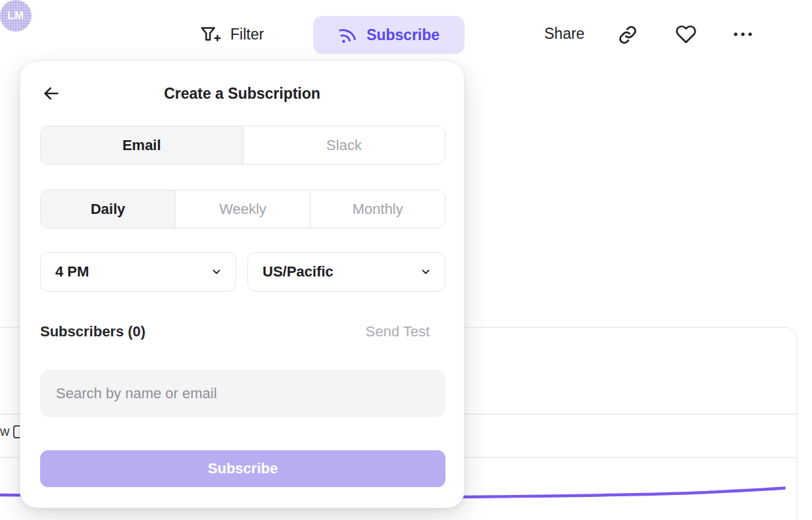 The image size is (812, 520). What do you see at coordinates (51, 93) in the screenshot?
I see `back-button` at bounding box center [51, 93].